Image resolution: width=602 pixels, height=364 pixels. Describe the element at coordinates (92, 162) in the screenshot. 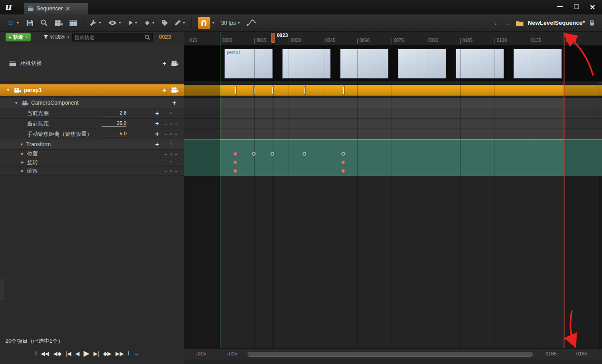

I see `track-row-rotation: ▶ 旋转 ← ○ →` at that location.